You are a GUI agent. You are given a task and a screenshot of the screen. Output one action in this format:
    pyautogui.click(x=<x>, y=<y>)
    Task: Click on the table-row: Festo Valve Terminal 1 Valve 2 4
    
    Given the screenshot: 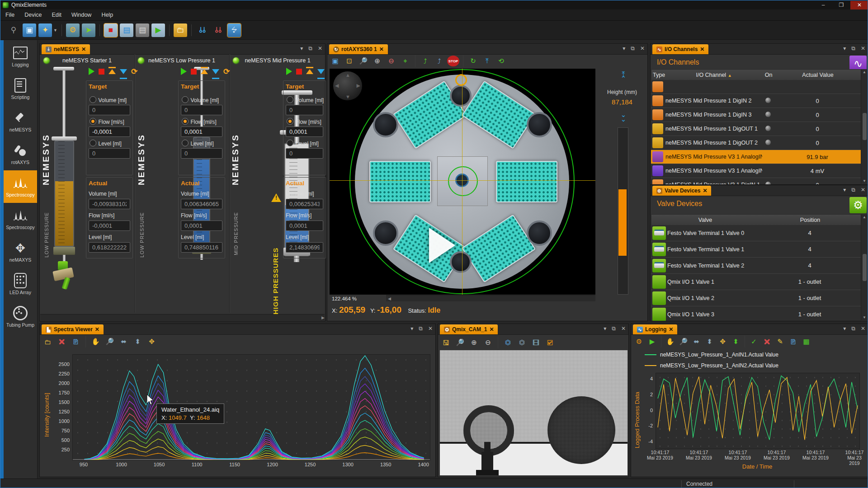 What is the action you would take?
    pyautogui.click(x=756, y=266)
    